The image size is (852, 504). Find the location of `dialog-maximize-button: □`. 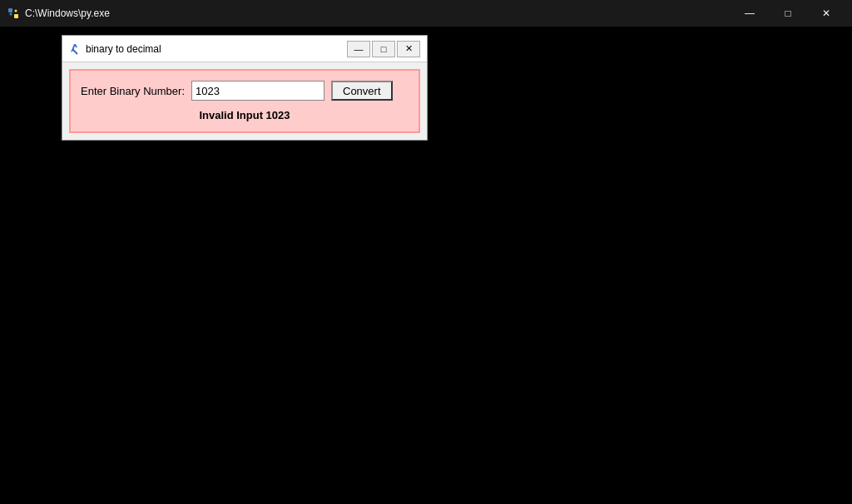

dialog-maximize-button: □ is located at coordinates (384, 49).